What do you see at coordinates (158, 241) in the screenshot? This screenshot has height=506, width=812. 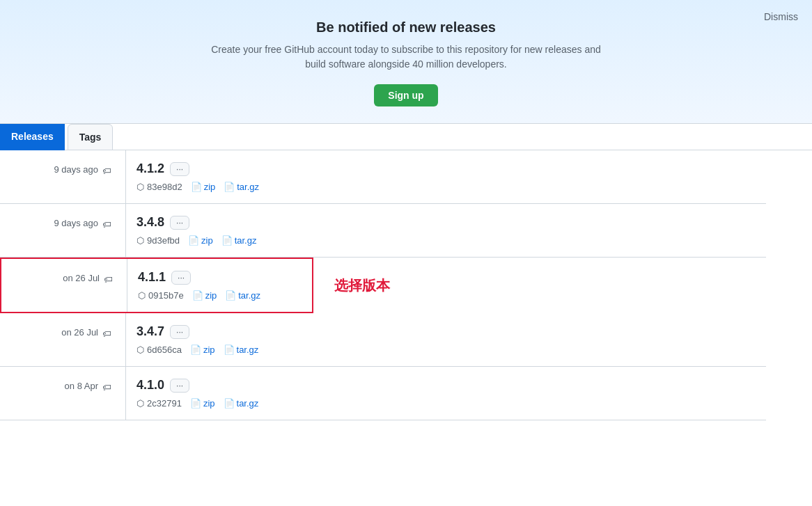 I see `commit-hash: ⬡ 9d3efbd` at bounding box center [158, 241].